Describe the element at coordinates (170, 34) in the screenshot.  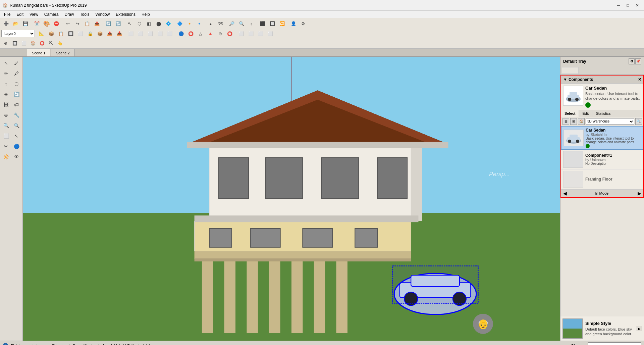
I see `tb-r2-14: ⬜` at that location.